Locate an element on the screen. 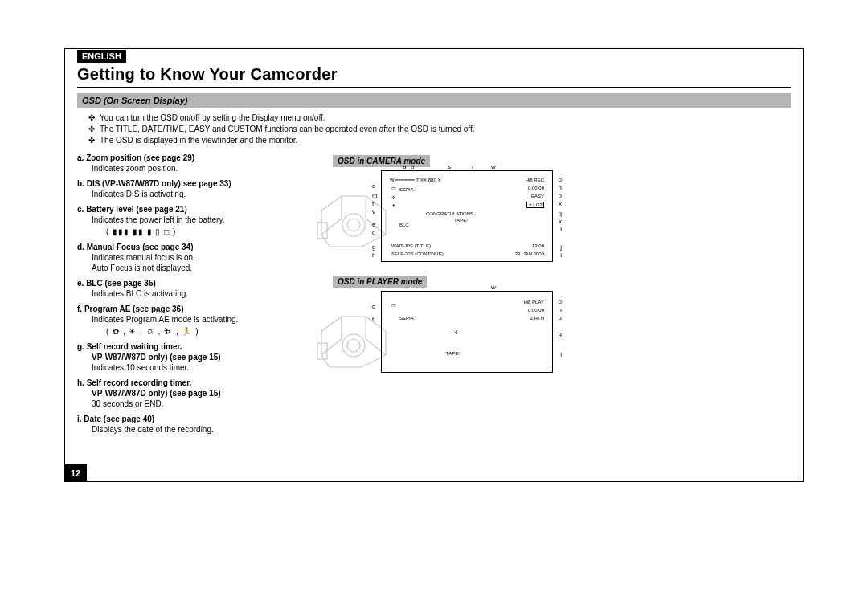 The width and height of the screenshot is (868, 613). battery-icons-row: ( ▮▮▮ ▮▮ ▮ ▯ □ ) is located at coordinates (212, 231).